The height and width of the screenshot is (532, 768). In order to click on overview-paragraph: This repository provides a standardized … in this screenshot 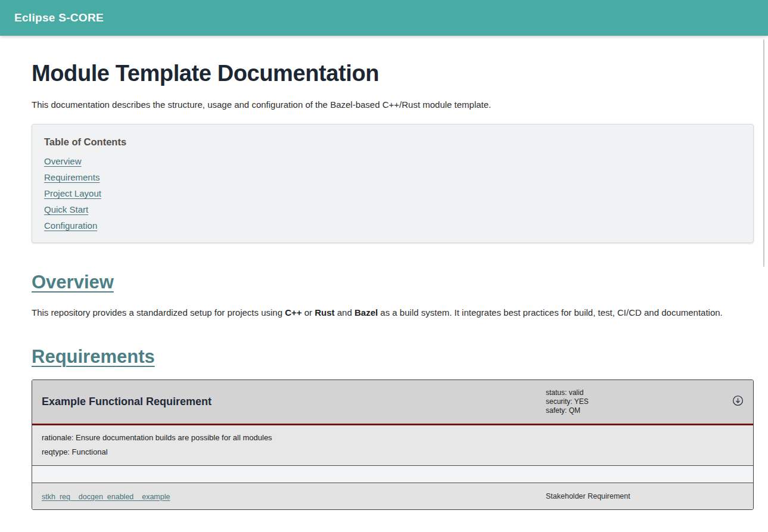, I will do `click(393, 312)`.